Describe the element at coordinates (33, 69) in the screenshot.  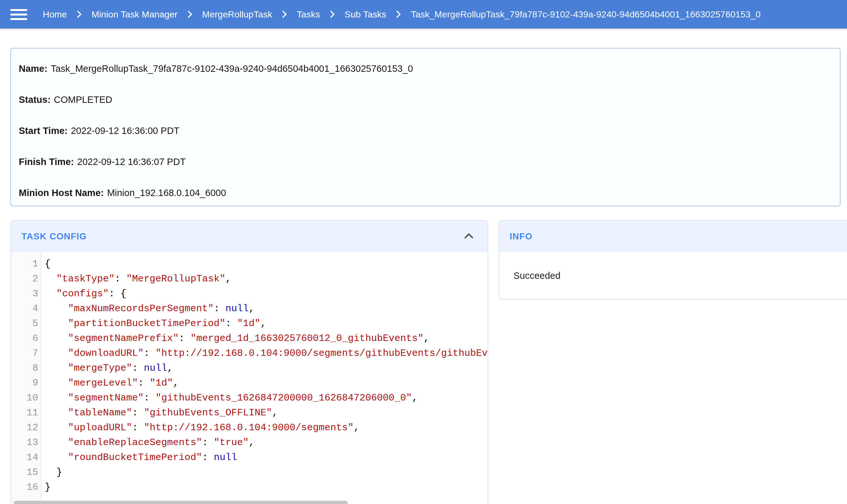
I see `detail-label: Name:` at that location.